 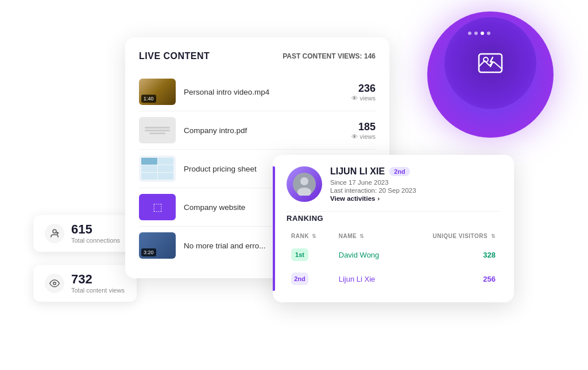 What do you see at coordinates (363, 127) in the screenshot?
I see `views-count-2: 185` at bounding box center [363, 127].